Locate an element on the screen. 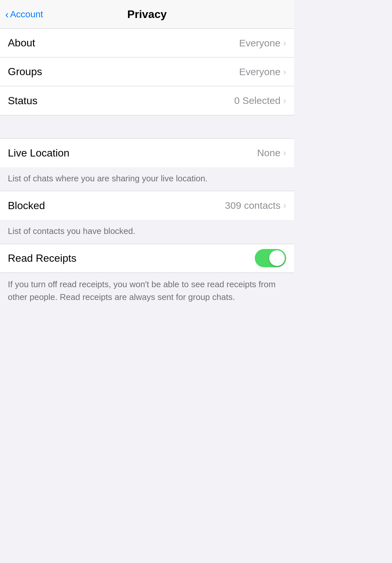  back-label: Account is located at coordinates (27, 14).